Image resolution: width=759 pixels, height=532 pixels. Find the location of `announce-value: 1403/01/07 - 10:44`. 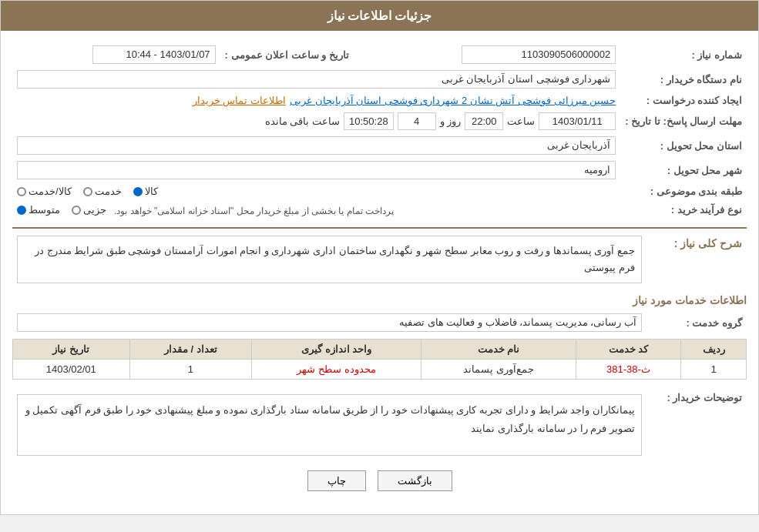

announce-value: 1403/01/07 - 10:44 is located at coordinates (154, 55).